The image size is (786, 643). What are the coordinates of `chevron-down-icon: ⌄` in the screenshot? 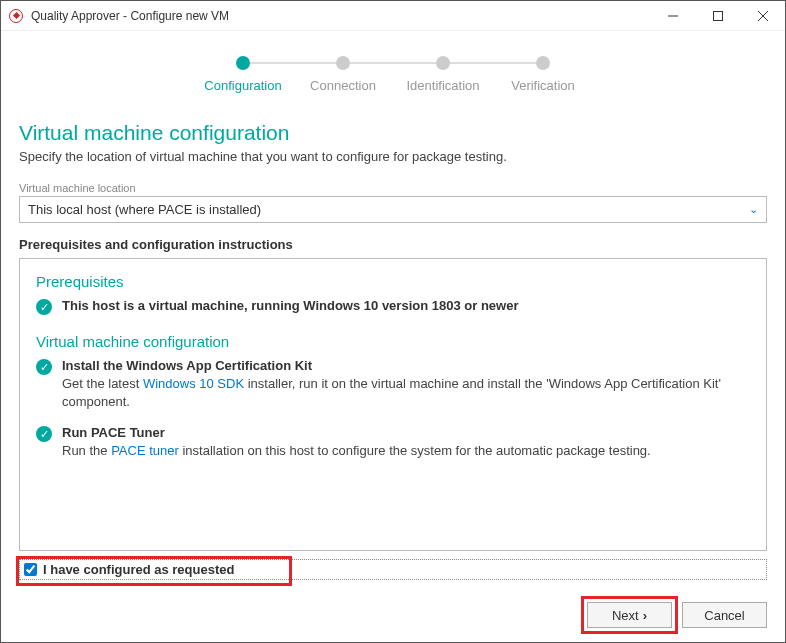 It's located at (754, 210).